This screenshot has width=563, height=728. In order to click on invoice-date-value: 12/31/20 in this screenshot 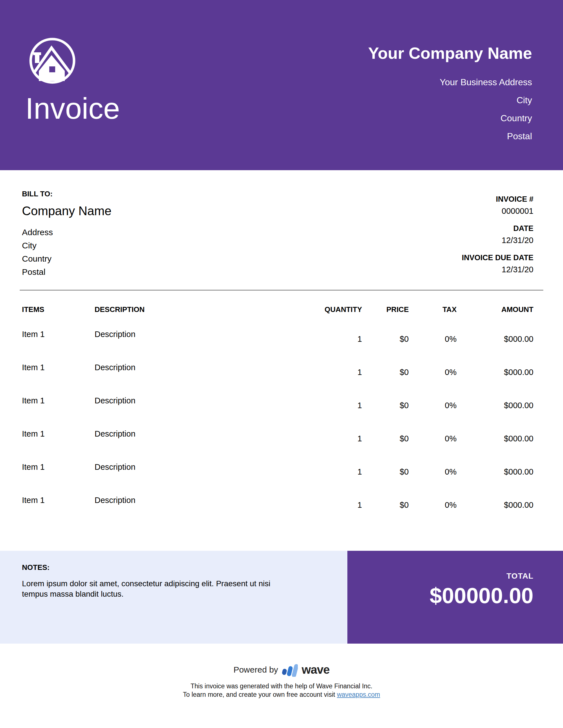, I will do `click(498, 240)`.